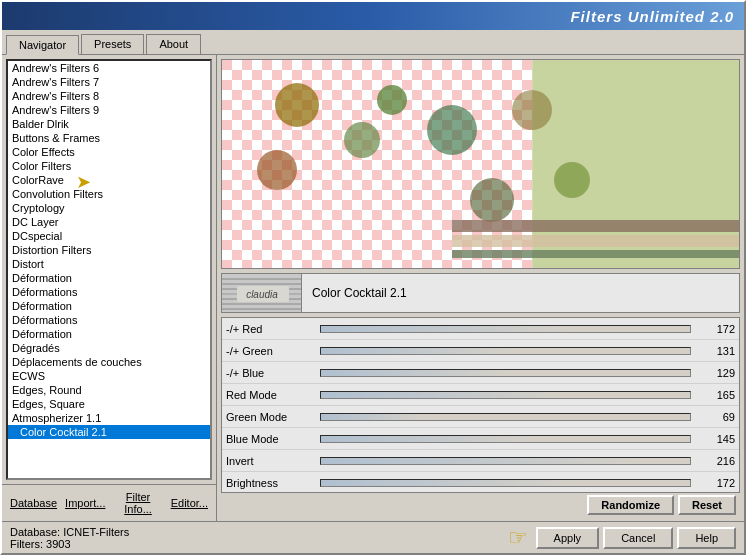  Describe the element at coordinates (715, 351) in the screenshot. I see `slider-value: 131` at that location.